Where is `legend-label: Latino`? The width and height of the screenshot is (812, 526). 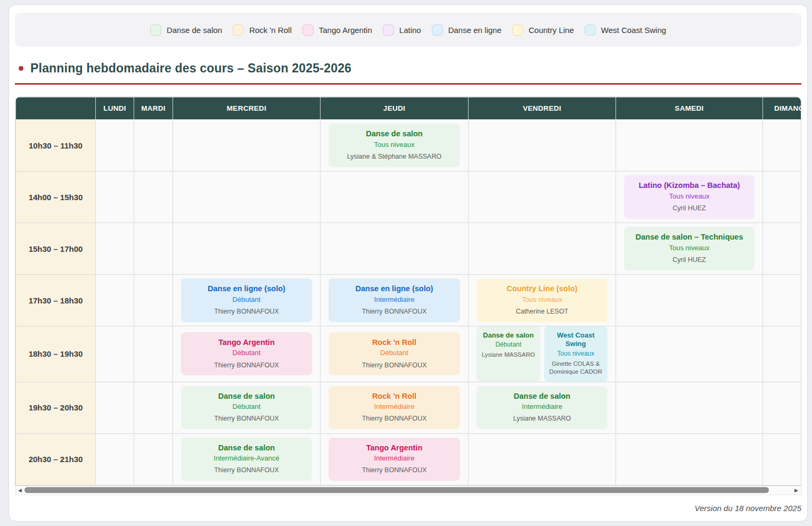
legend-label: Latino is located at coordinates (410, 30).